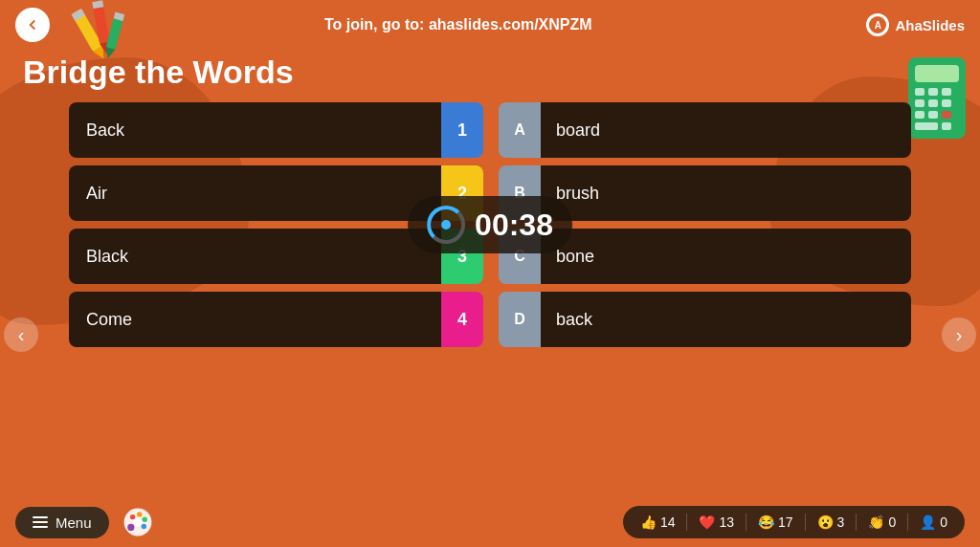 The height and width of the screenshot is (547, 980). I want to click on right-item-b-text: brush, so click(578, 193).